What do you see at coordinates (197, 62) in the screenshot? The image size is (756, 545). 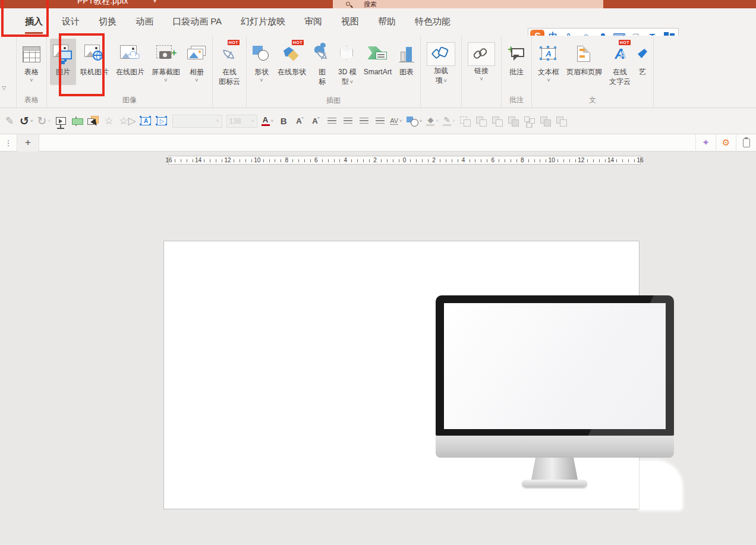 I see `ribbon-button-album: 相册˅` at bounding box center [197, 62].